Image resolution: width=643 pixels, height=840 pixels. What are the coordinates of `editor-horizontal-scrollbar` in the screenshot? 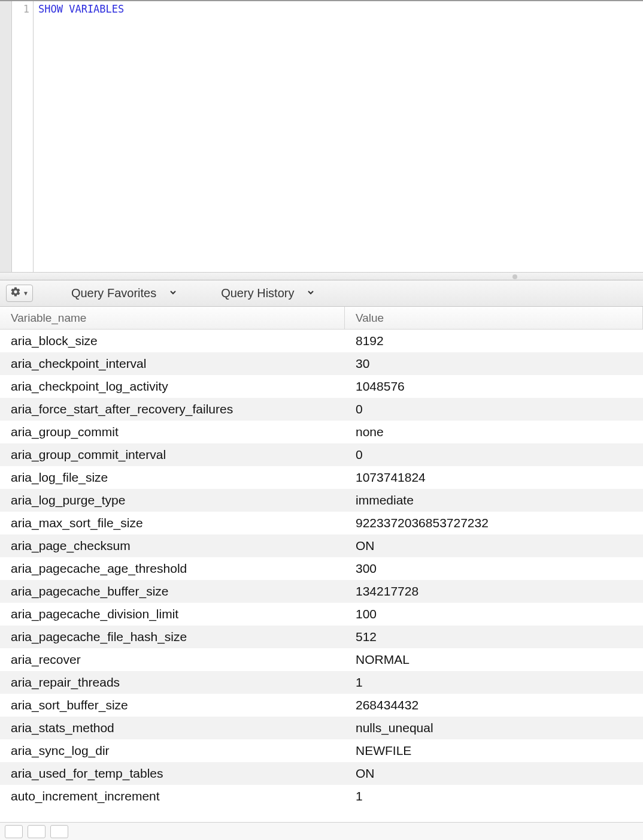 It's located at (322, 276).